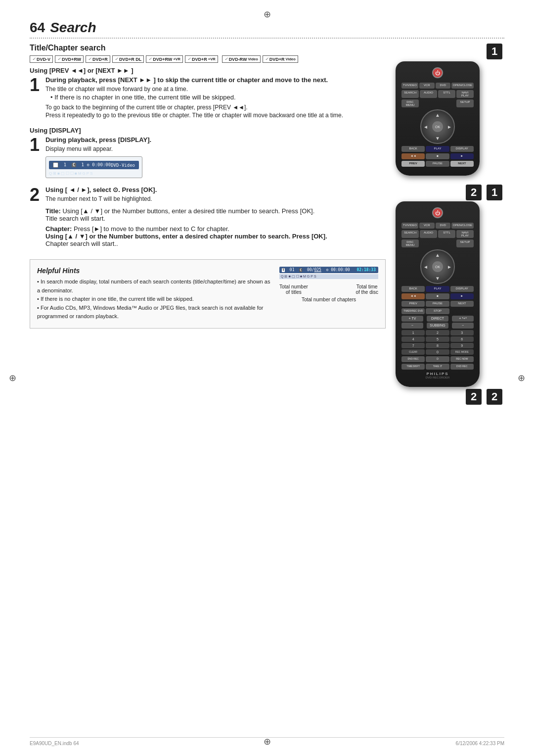  I want to click on hint-item-1: In search mode display, total numbers of…, so click(154, 286).